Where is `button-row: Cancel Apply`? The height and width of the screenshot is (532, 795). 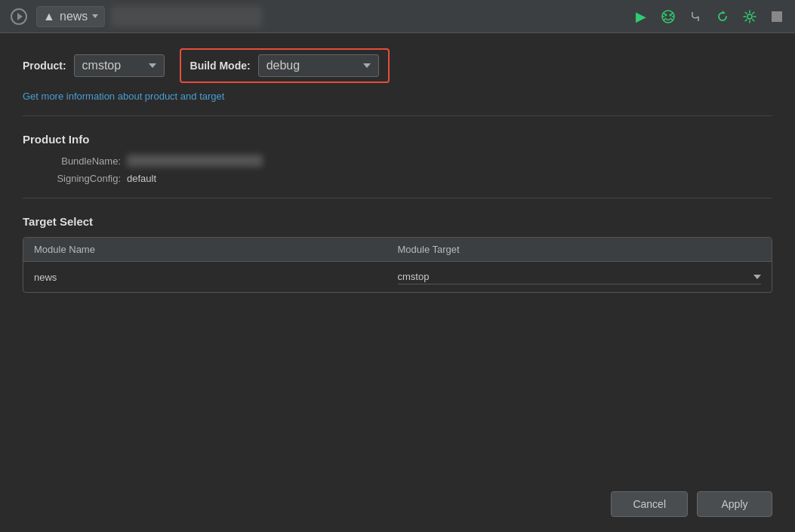 button-row: Cancel Apply is located at coordinates (397, 500).